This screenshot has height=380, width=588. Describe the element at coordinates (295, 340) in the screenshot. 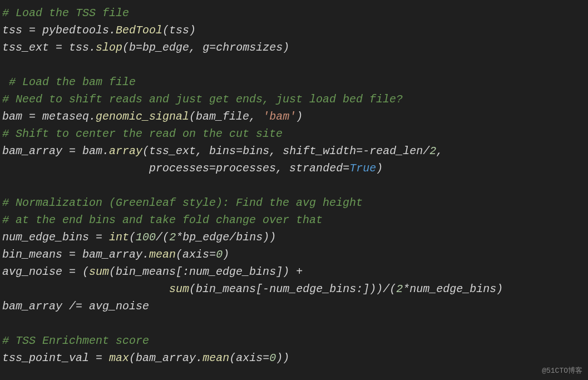

I see `code-line: # TSS Enrichment score` at that location.